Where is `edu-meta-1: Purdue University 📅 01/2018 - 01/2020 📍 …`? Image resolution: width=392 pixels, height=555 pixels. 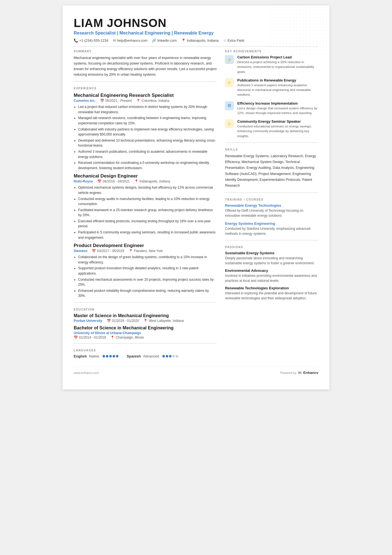
edu-meta-1: Purdue University 📅 01/2018 - 01/2020 📍 … is located at coordinates (145, 321).